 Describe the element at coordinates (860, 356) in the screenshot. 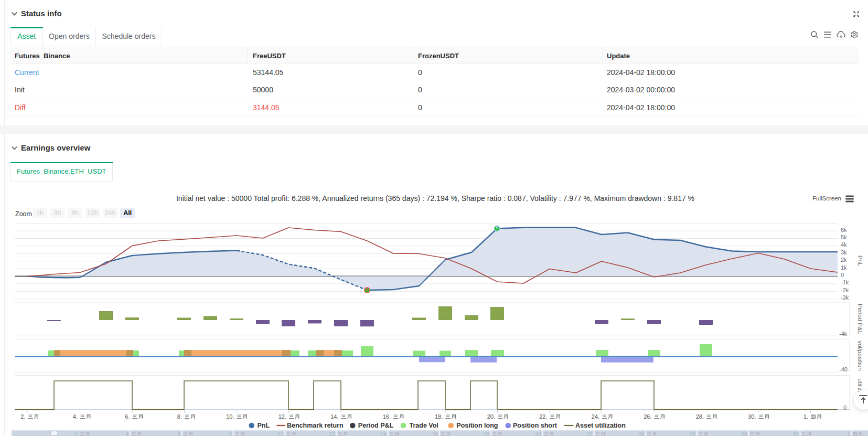

I see `svg-text: vol/position` at that location.